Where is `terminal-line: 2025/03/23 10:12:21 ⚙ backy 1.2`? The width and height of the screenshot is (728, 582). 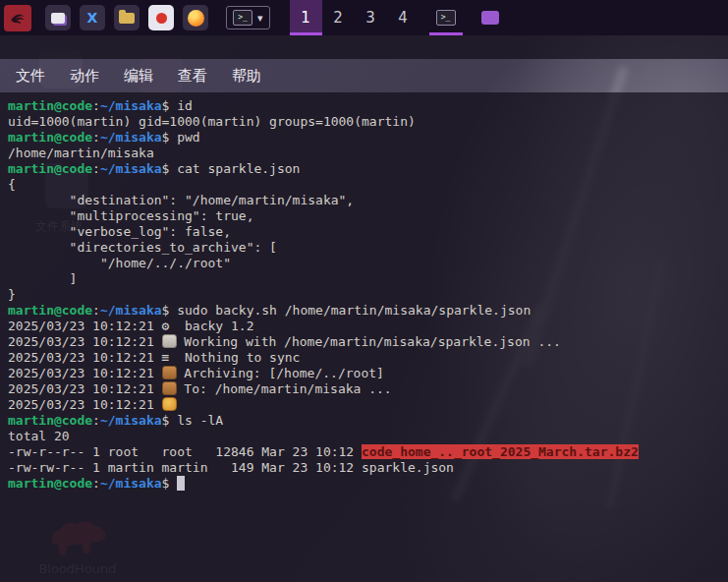
terminal-line: 2025/03/23 10:12:21 ⚙ backy 1.2 is located at coordinates (364, 326).